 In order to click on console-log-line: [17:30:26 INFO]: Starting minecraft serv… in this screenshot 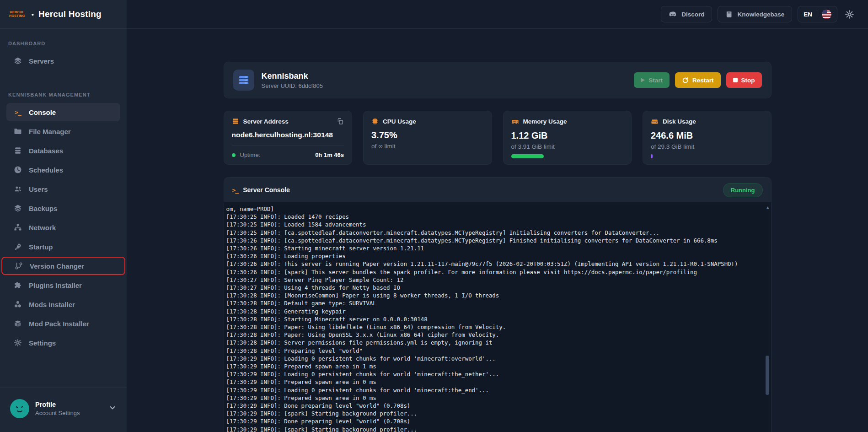, I will do `click(493, 248)`.